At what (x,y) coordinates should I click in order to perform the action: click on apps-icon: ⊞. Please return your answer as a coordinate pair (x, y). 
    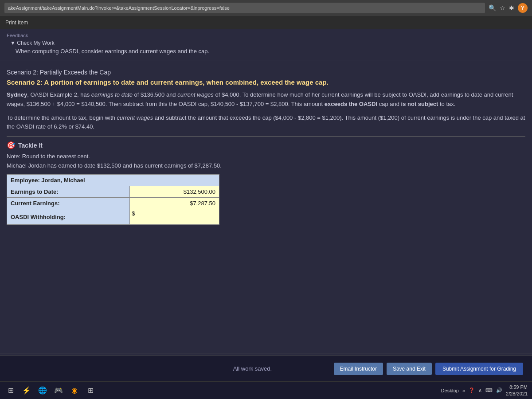
    Looking at the image, I should click on (90, 391).